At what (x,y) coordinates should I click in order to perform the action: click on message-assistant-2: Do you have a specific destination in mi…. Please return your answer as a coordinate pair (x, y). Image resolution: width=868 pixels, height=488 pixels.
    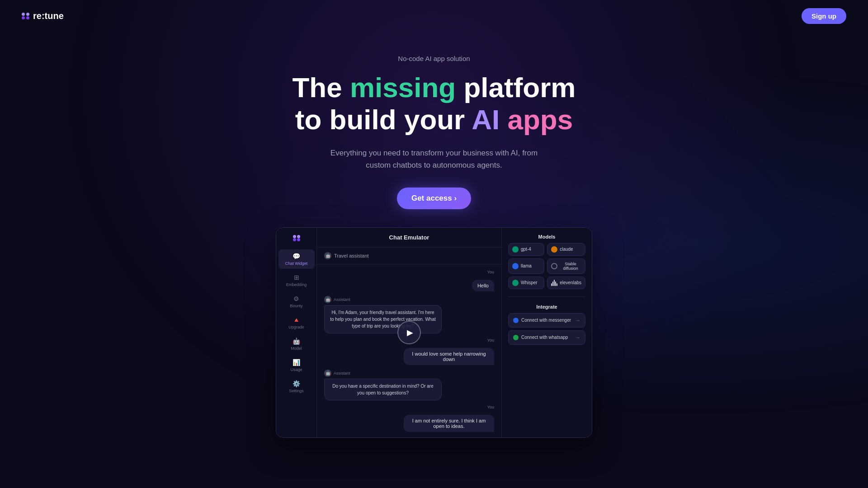
    Looking at the image, I should click on (383, 389).